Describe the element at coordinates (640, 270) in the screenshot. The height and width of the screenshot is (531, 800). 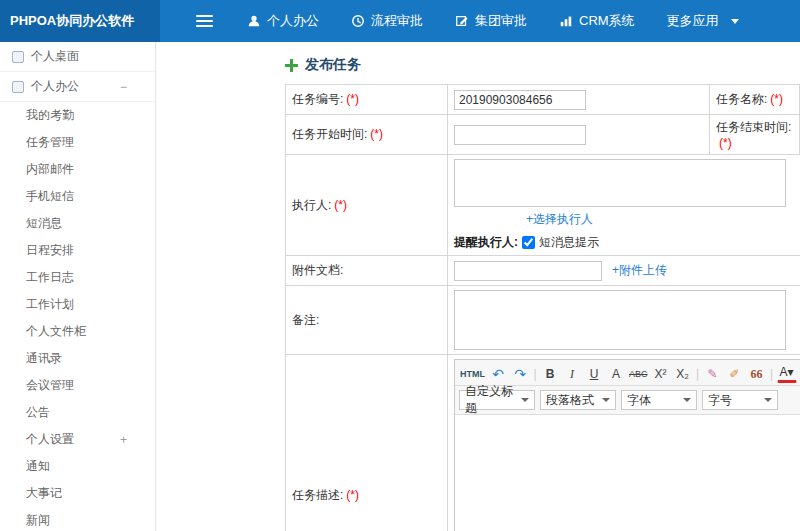
I see `attachment-upload-link: +附件上传` at that location.